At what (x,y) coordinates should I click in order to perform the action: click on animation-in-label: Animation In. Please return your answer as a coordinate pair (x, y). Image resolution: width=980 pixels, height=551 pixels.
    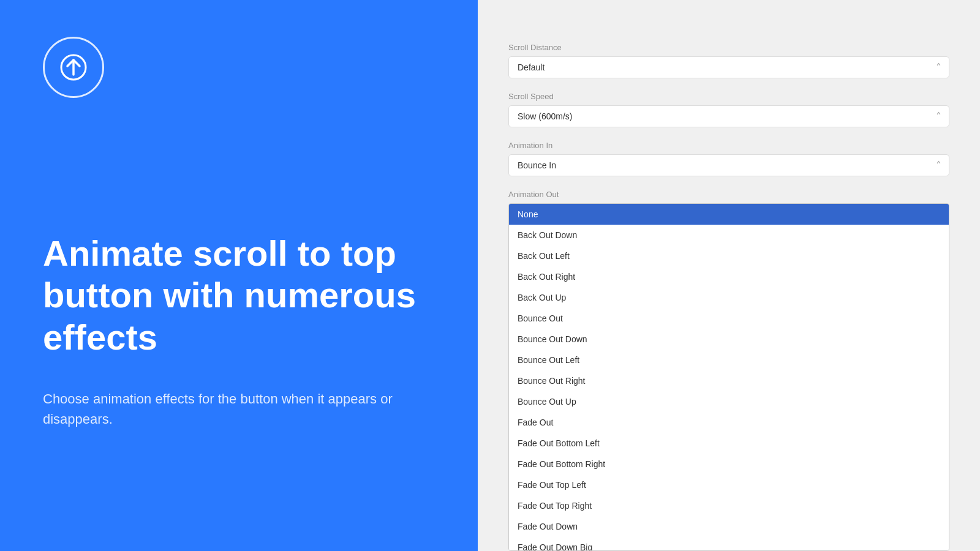
    Looking at the image, I should click on (729, 146).